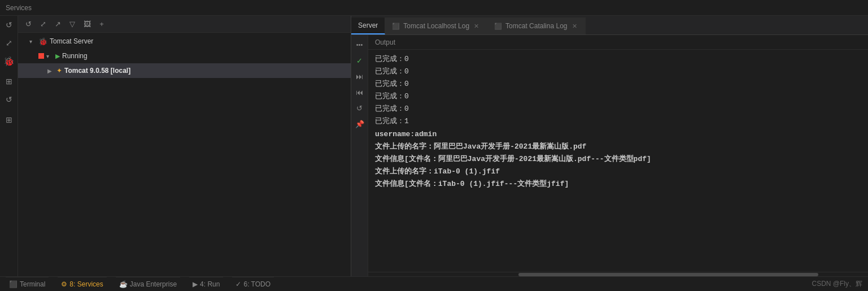  I want to click on services-add-icon: +, so click(102, 24).